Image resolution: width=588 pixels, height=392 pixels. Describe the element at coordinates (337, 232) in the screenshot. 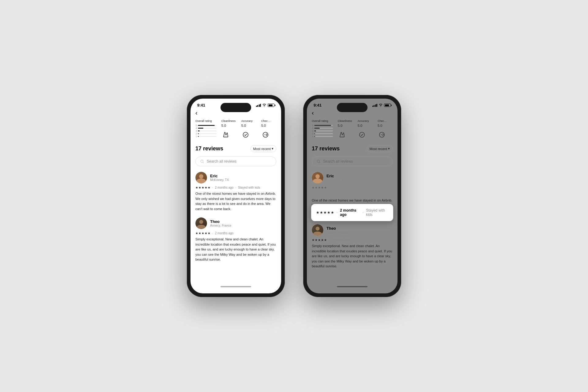

I see `reviewer-location-theo-dark: Annecy, France` at that location.